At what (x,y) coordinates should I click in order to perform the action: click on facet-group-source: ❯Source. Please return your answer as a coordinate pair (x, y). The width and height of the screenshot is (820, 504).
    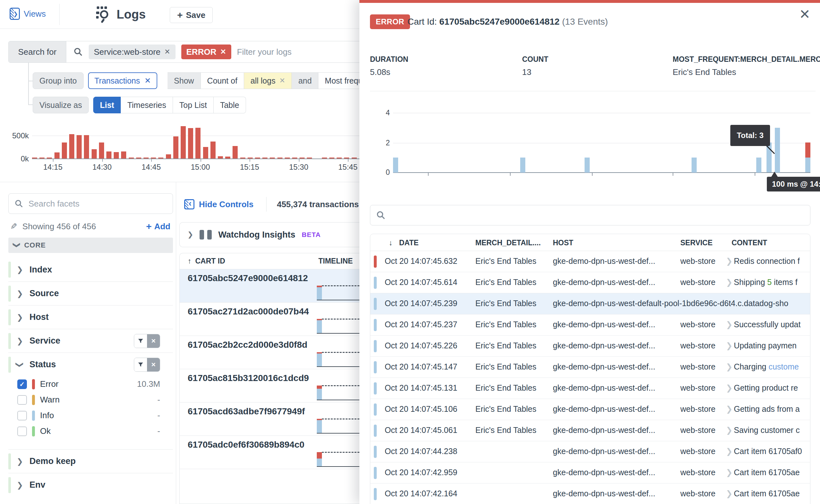
    Looking at the image, I should click on (91, 293).